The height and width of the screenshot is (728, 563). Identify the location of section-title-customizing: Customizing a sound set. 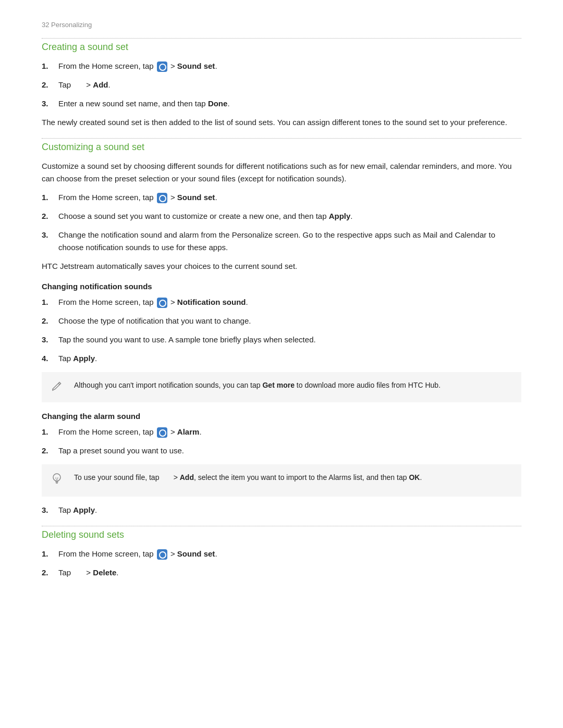
(282, 147).